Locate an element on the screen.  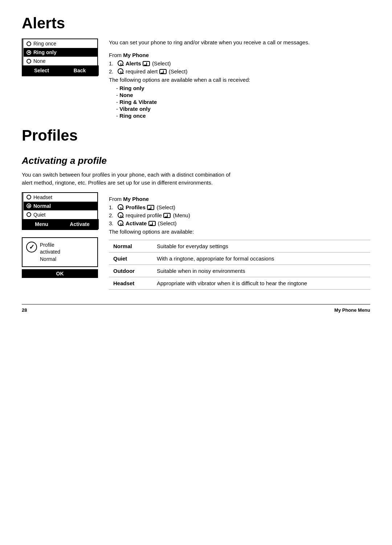
alerts-text-area: You can set your phone to ring and/or vi… is located at coordinates (240, 79).